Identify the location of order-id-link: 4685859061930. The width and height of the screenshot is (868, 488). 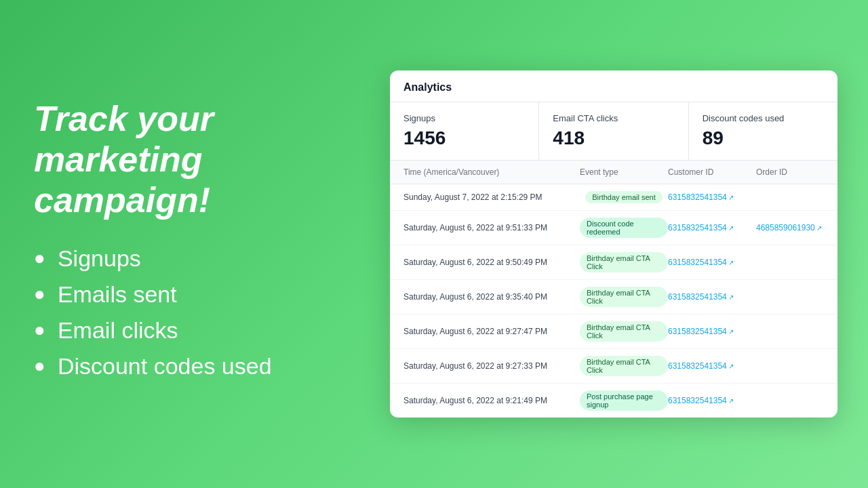
(789, 228).